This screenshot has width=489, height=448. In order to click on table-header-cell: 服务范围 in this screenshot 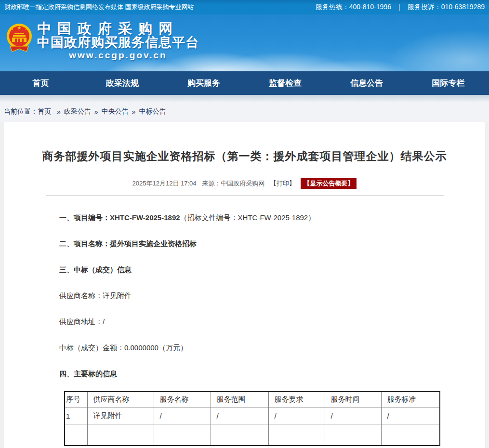, I will do `click(239, 400)`.